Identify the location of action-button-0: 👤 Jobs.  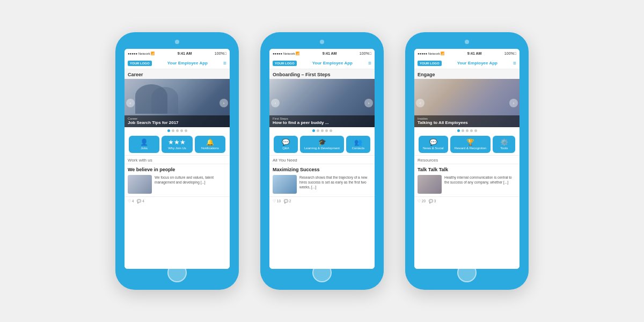
(144, 144).